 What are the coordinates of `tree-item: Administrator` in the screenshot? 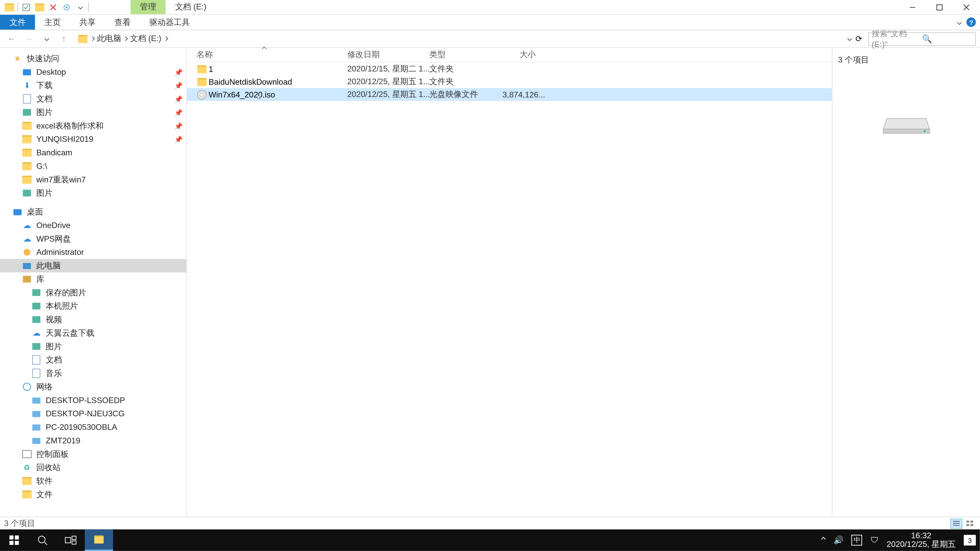 It's located at (93, 252).